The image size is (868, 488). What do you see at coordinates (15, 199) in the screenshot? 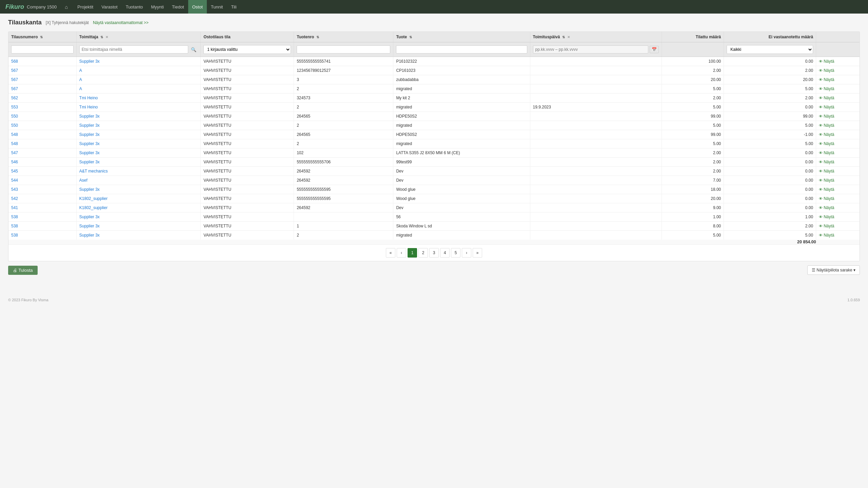
I see `order-number-link: 542` at bounding box center [15, 199].